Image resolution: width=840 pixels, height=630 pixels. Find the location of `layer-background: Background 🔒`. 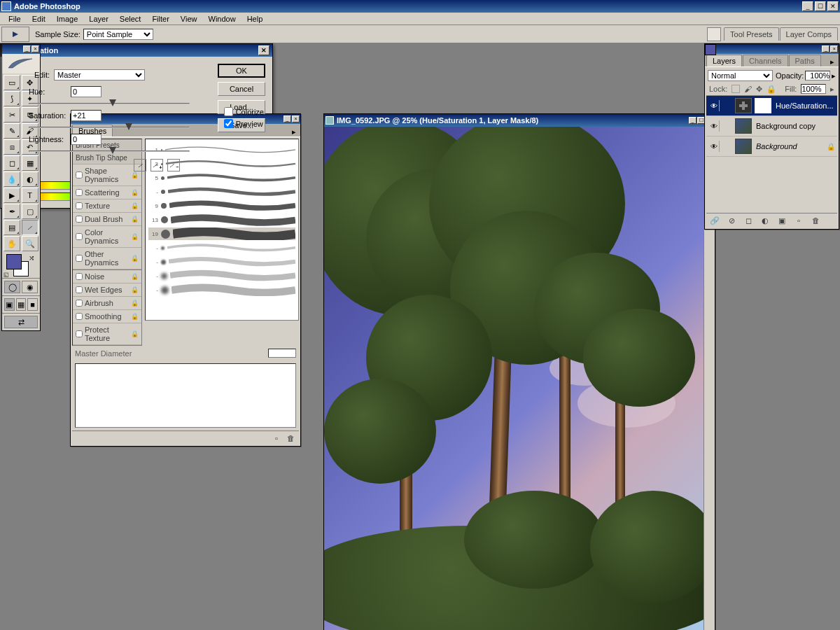

layer-background: Background 🔒 is located at coordinates (771, 147).